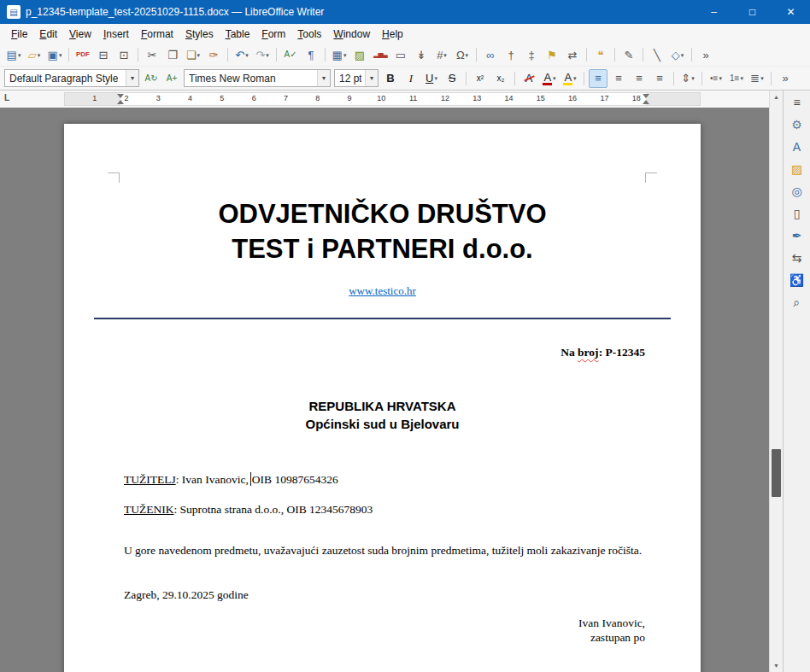  What do you see at coordinates (776, 97) in the screenshot?
I see `scroll-up-arrow-icon: ▲` at bounding box center [776, 97].